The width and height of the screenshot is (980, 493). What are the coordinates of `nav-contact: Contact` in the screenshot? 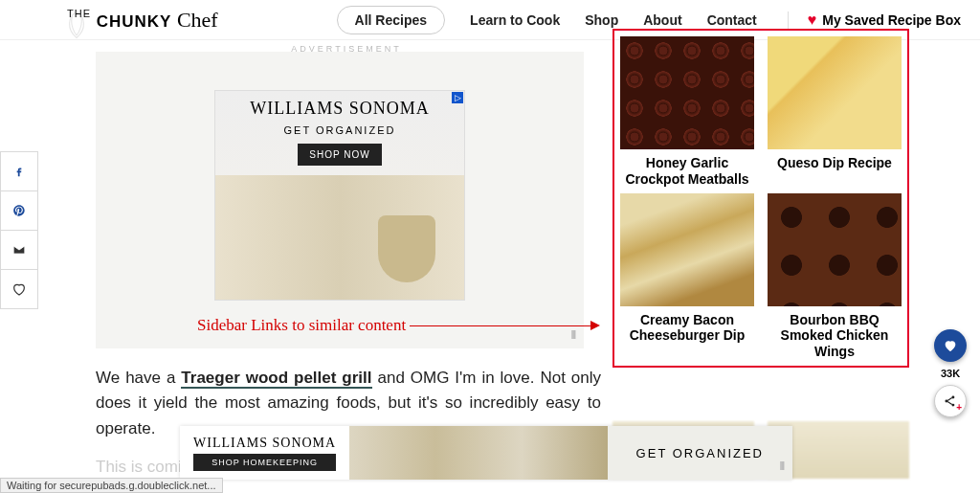 It's located at (732, 20).